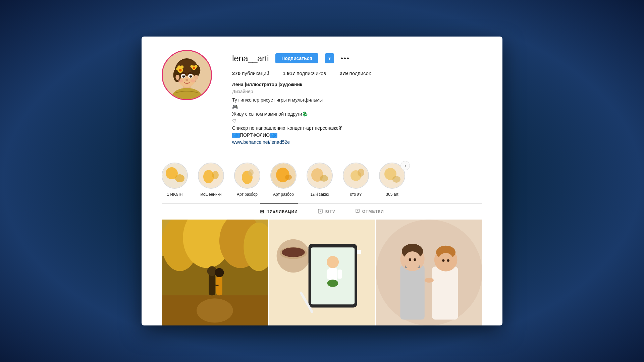 This screenshot has width=644, height=362. What do you see at coordinates (357, 98) in the screenshot?
I see `profile-info: lena__arti Подписаться ▾ ••• 270 публика…` at bounding box center [357, 98].